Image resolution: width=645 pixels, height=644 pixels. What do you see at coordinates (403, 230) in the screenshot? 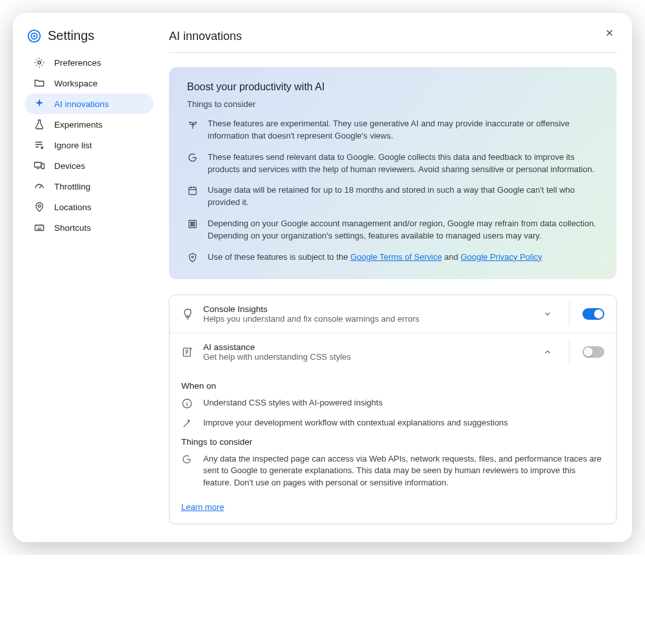
I see `banner-item-text: Depending on your Google account managem…` at bounding box center [403, 230].